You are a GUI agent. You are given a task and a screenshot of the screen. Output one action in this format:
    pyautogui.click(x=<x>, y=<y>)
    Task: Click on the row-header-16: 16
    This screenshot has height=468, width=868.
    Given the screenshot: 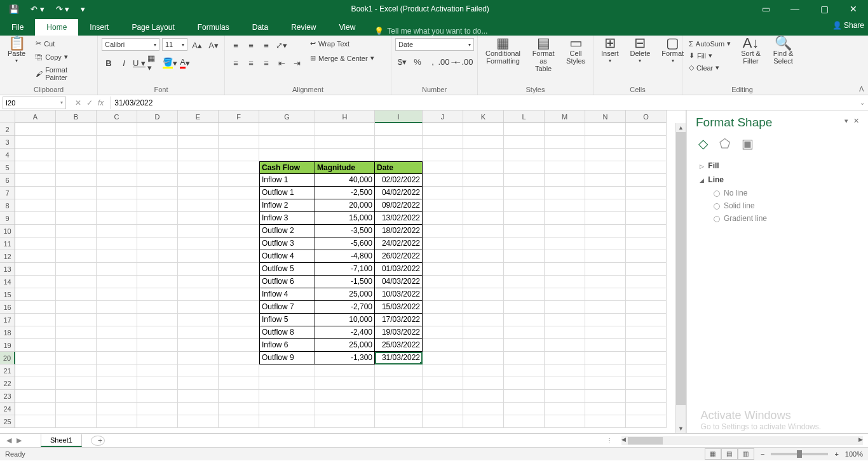 What is the action you would take?
    pyautogui.click(x=8, y=307)
    